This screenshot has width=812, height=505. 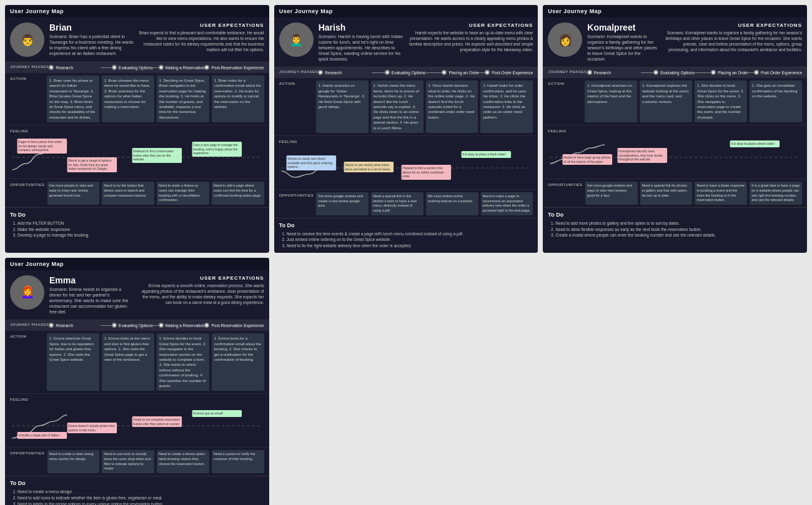 I want to click on action-text: 1. Komalpreet searches on Great Spice, l…, so click(x=611, y=94).